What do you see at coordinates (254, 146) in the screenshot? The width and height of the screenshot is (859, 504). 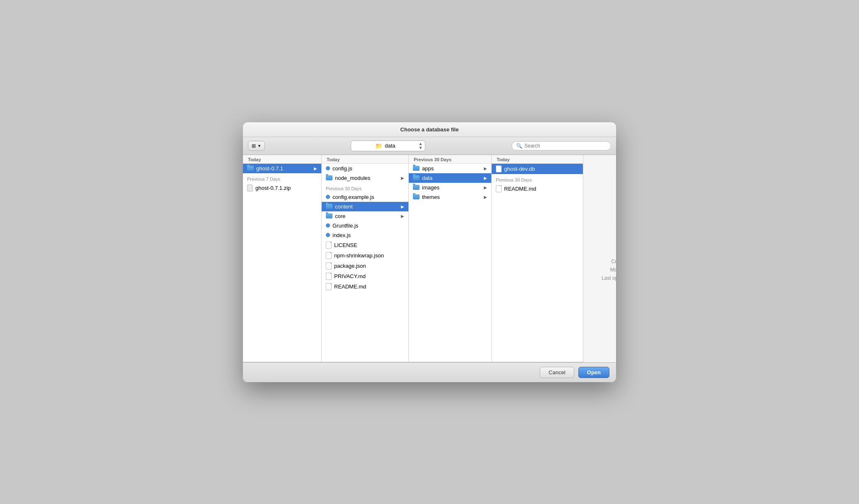 I see `grid-icon: ⊞` at bounding box center [254, 146].